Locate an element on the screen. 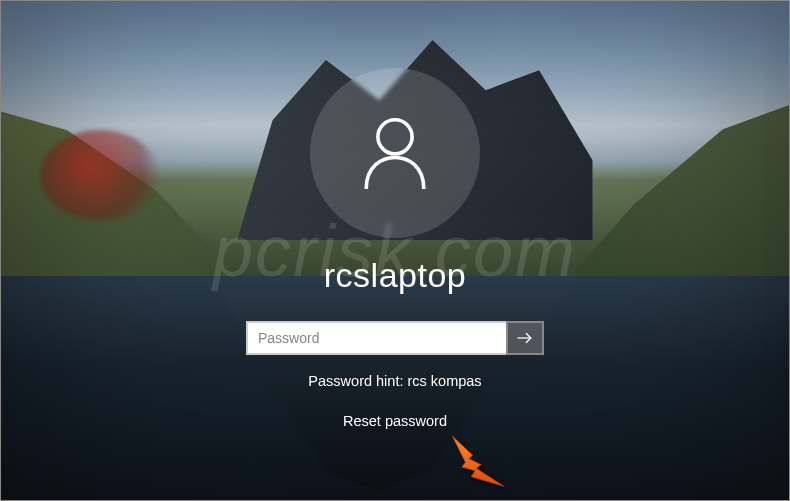 The width and height of the screenshot is (790, 501). user-avatar is located at coordinates (395, 153).